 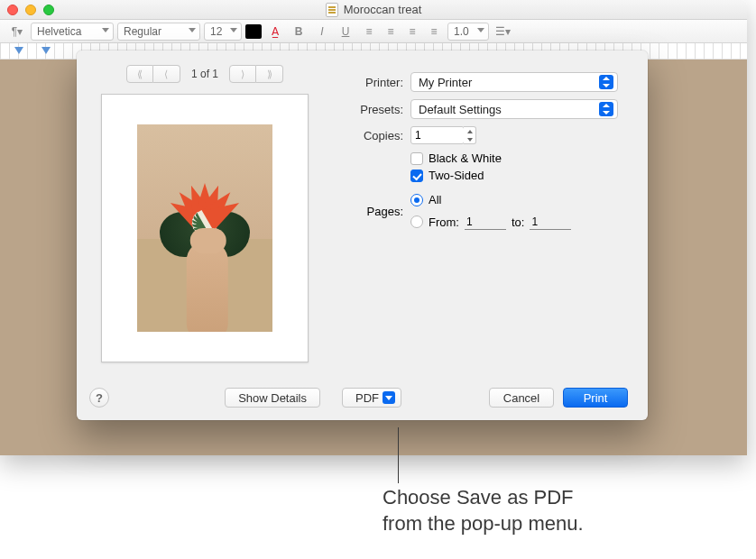 What do you see at coordinates (346, 32) in the screenshot?
I see `underline-icon: U` at bounding box center [346, 32].